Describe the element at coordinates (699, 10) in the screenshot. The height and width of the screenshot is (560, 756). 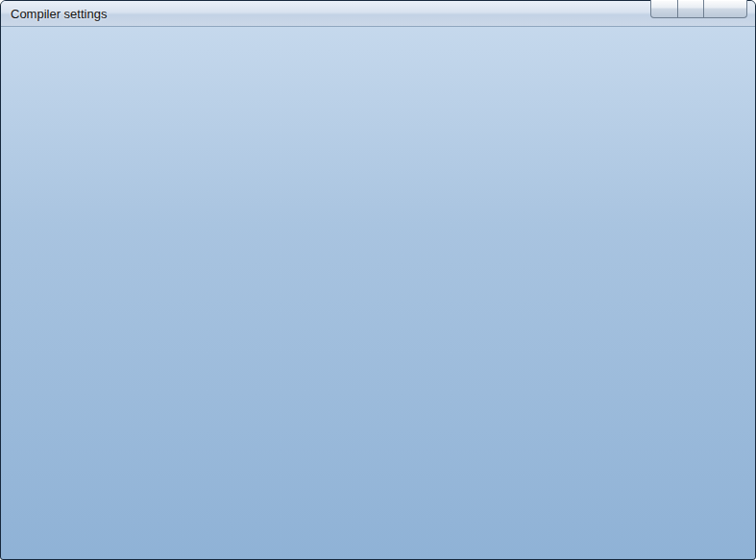
I see `window-controls` at that location.